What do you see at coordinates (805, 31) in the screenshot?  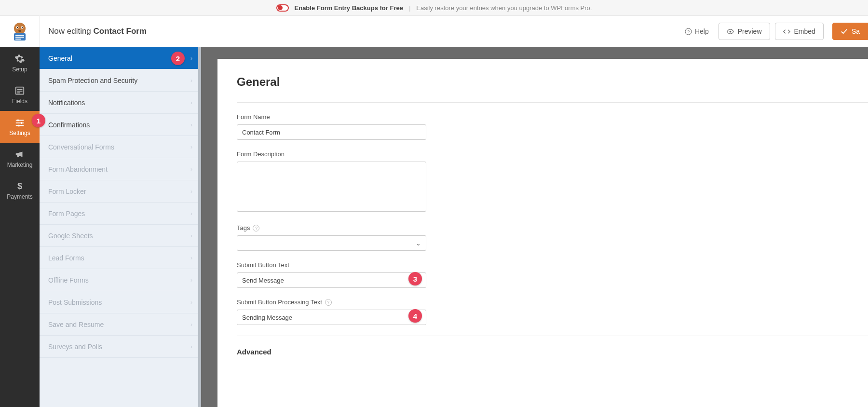 I see `embed-label: Embed` at bounding box center [805, 31].